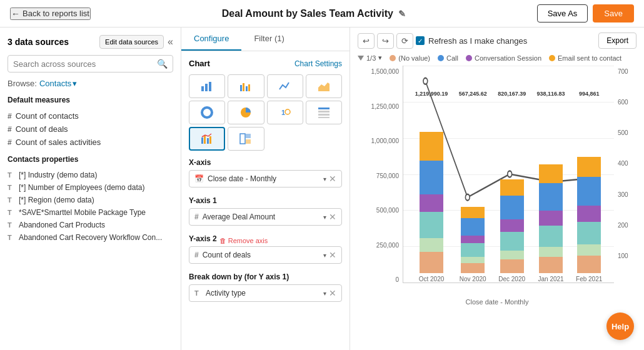 Image resolution: width=644 pixels, height=350 pixels. What do you see at coordinates (269, 39) in the screenshot?
I see `tab-filter: Filter (1)` at bounding box center [269, 39].